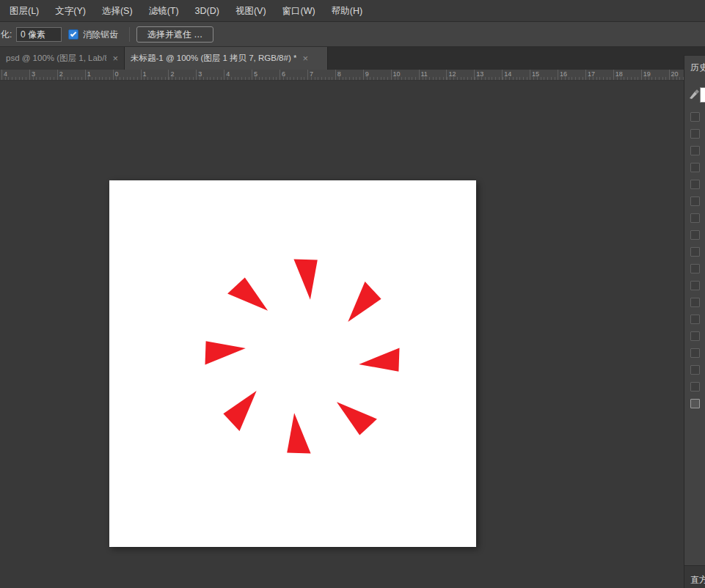 This screenshot has height=588, width=705. What do you see at coordinates (675, 74) in the screenshot?
I see `ruler-number: 20` at bounding box center [675, 74].